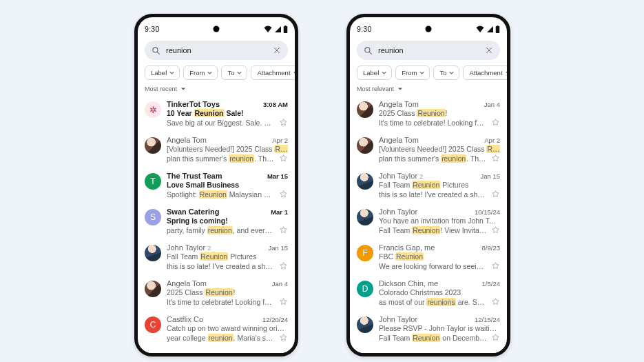 The image size is (644, 362). Describe the element at coordinates (428, 50) in the screenshot. I see `search-query: reunion` at that location.